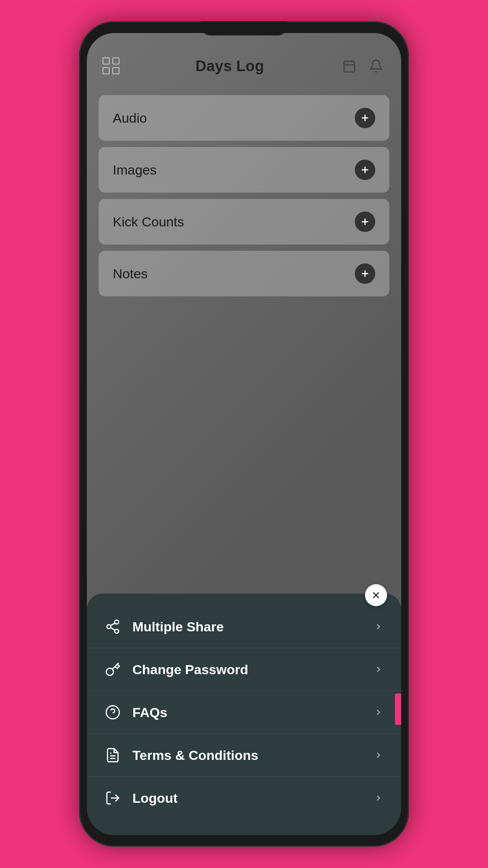  I want to click on header-right, so click(363, 66).